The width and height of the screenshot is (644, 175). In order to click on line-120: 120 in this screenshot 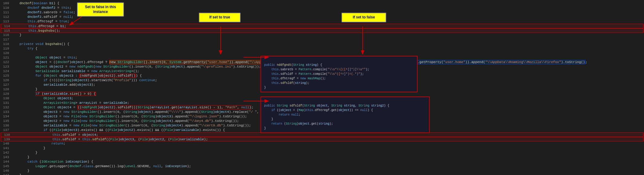, I will do `click(322, 53)`.